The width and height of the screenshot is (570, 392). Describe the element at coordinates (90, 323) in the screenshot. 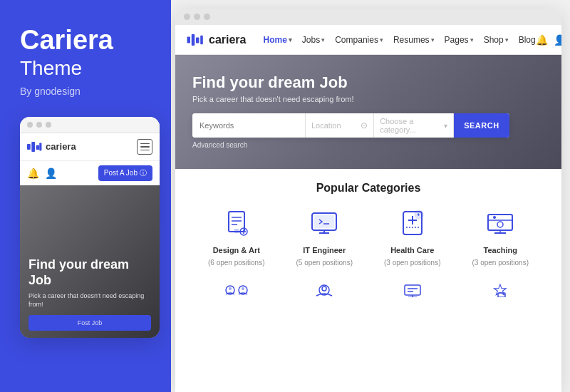

I see `mobile-search-placeholder: Fost Job` at that location.